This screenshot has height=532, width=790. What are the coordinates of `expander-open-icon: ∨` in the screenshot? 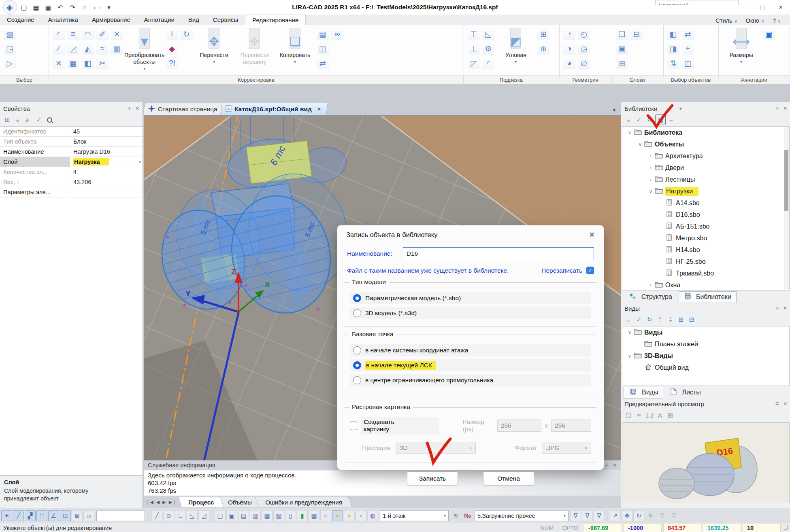 It's located at (640, 144).